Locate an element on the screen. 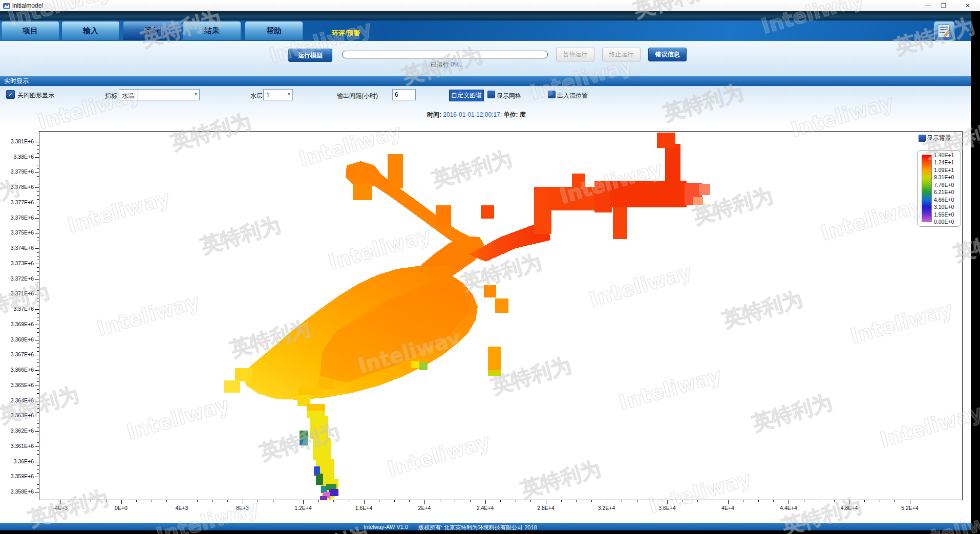 Image resolution: width=980 pixels, height=534 pixels. interval-input is located at coordinates (404, 95).